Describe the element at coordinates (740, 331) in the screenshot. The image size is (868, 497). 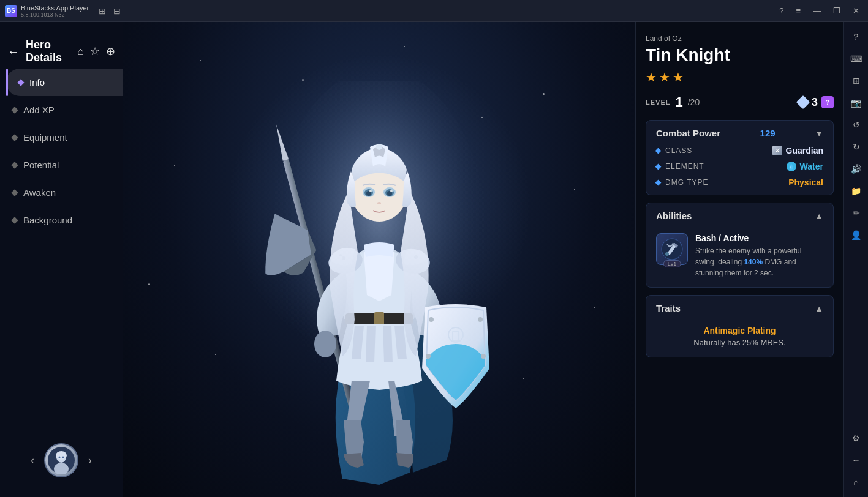
I see `trait-name: Antimagic Plating` at that location.